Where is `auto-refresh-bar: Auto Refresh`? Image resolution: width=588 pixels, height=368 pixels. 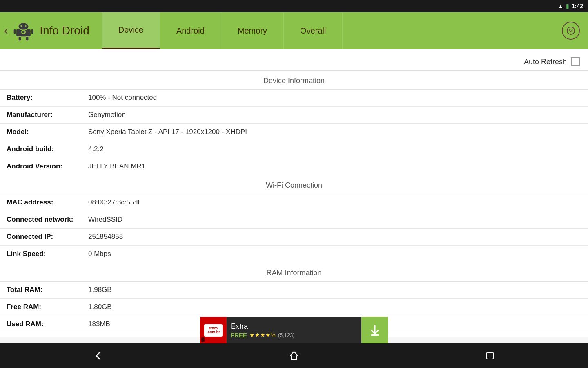
auto-refresh-bar: Auto Refresh is located at coordinates (294, 62).